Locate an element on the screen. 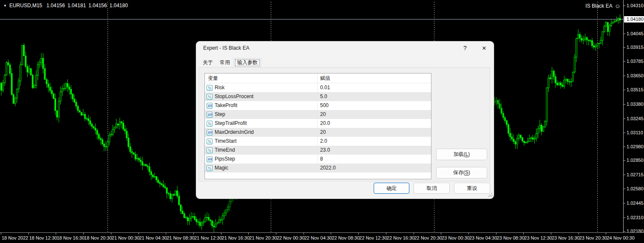 The height and width of the screenshot is (243, 644). time-tick-label: 22 Nov 12:30 is located at coordinates (373, 238).